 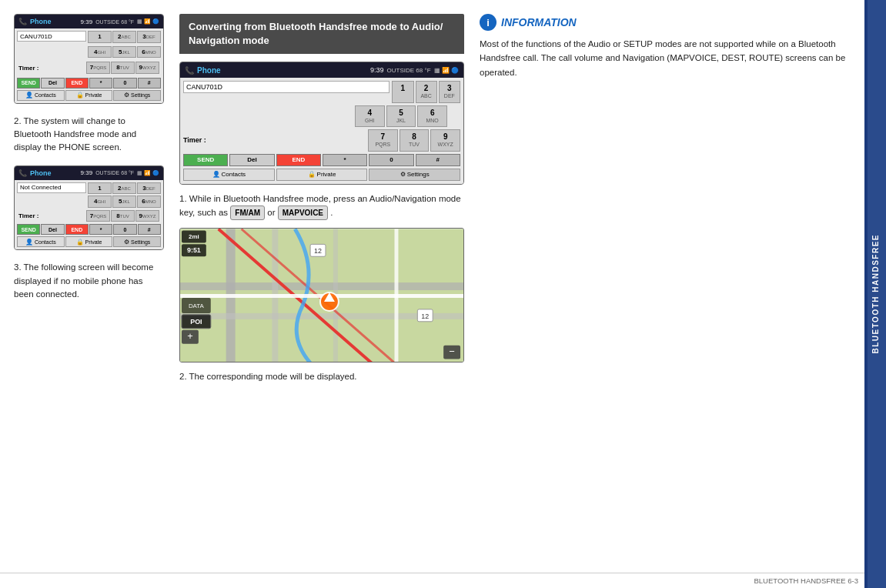 I want to click on lhash-btn: #, so click(x=438, y=160).